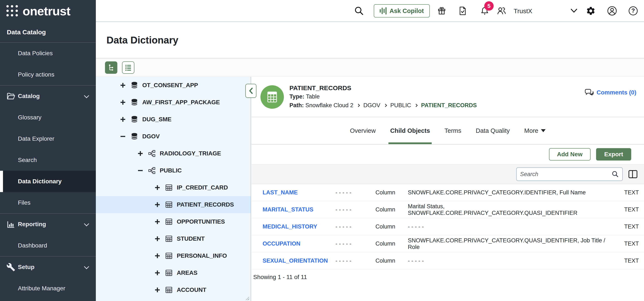 The width and height of the screenshot is (644, 301). I want to click on table-row: MARITAL_STATUS - - - - - Column Marital …, so click(448, 210).